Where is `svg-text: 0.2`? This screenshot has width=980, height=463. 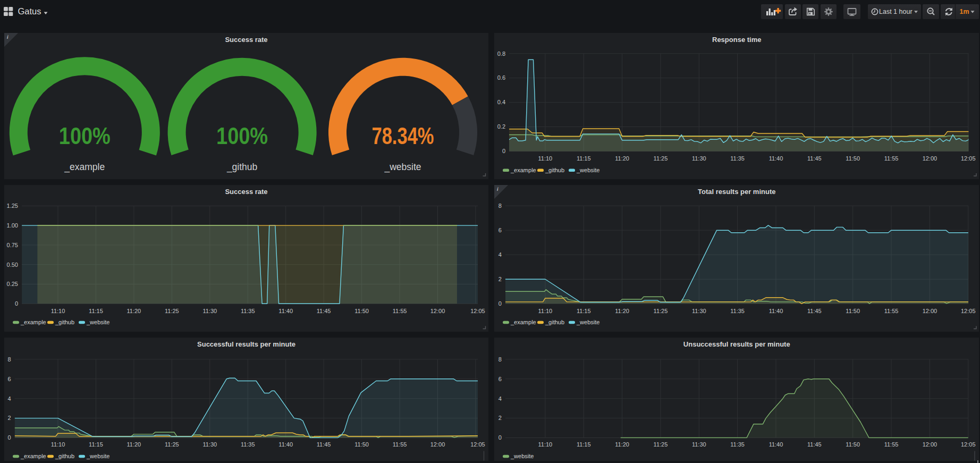 svg-text: 0.2 is located at coordinates (501, 127).